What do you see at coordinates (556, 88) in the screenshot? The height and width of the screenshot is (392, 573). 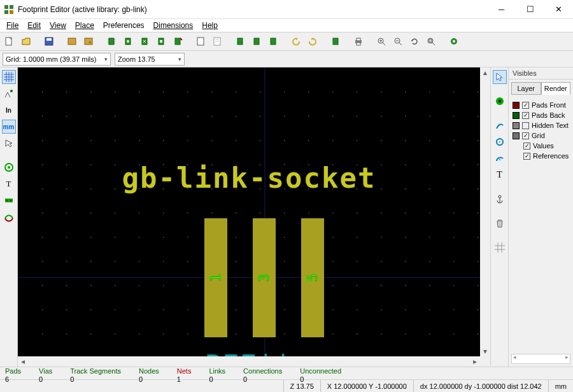 I see `tab-render: Render` at bounding box center [556, 88].